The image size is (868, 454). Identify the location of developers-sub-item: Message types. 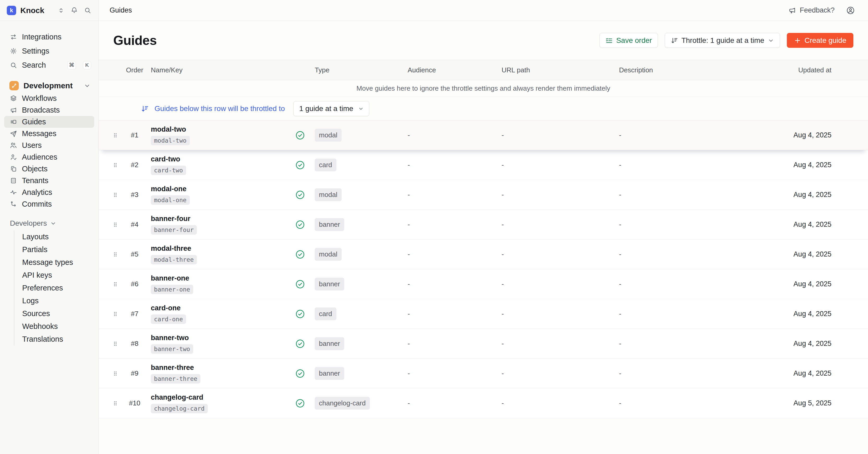
(55, 262).